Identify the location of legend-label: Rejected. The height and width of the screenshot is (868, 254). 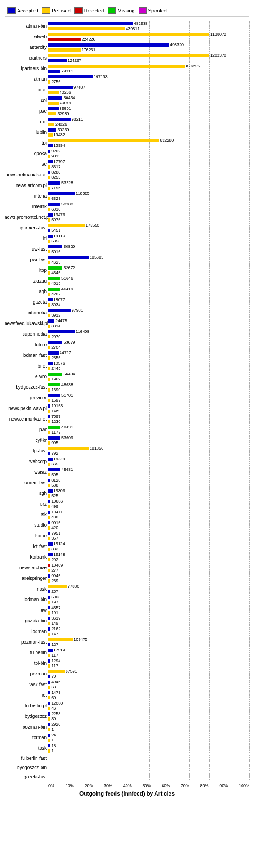
(94, 11).